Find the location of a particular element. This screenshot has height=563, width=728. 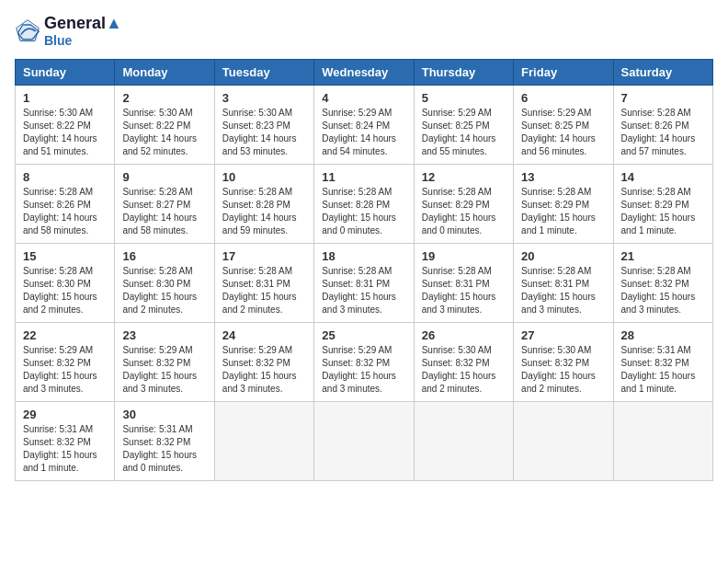

day-number: 8 is located at coordinates (64, 177).